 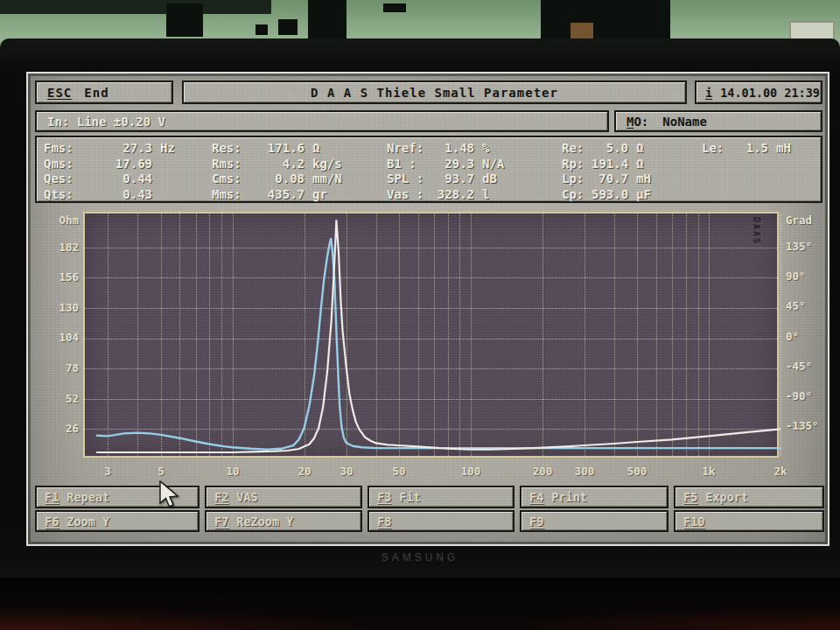 What do you see at coordinates (60, 93) in the screenshot?
I see `esc-key-label: ESC` at bounding box center [60, 93].